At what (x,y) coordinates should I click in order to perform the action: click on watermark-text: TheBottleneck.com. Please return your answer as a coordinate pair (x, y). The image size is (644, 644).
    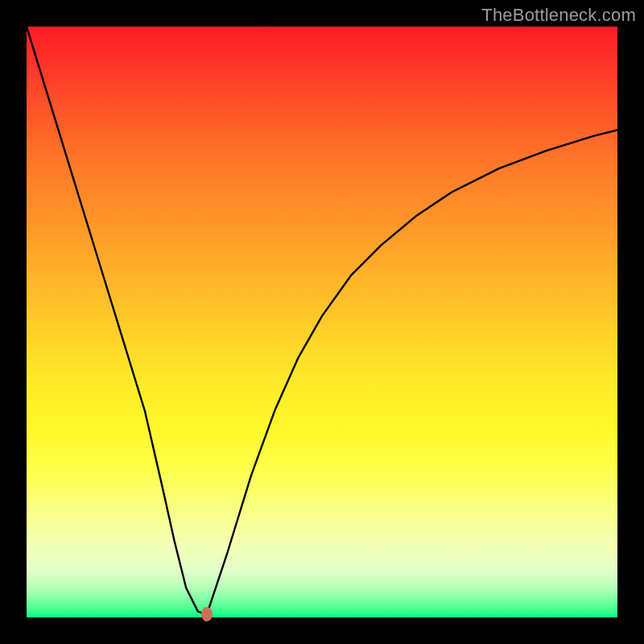
    Looking at the image, I should click on (559, 15).